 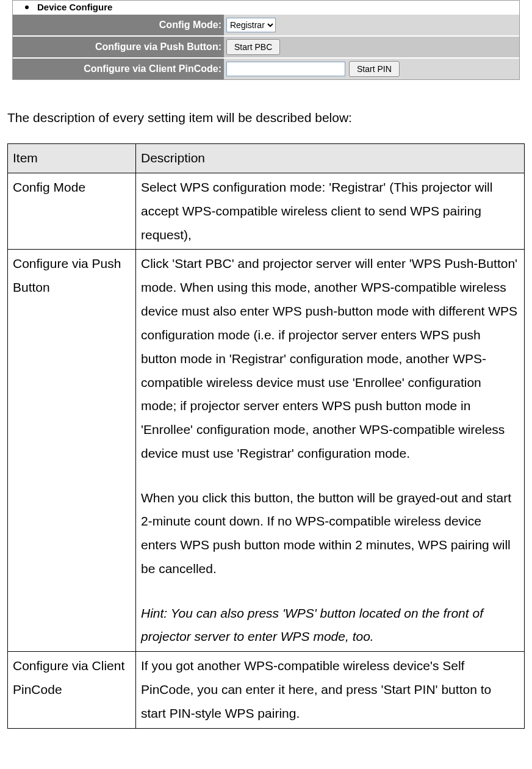 What do you see at coordinates (372, 25) in the screenshot?
I see `control-config-mode: Registrar` at bounding box center [372, 25].